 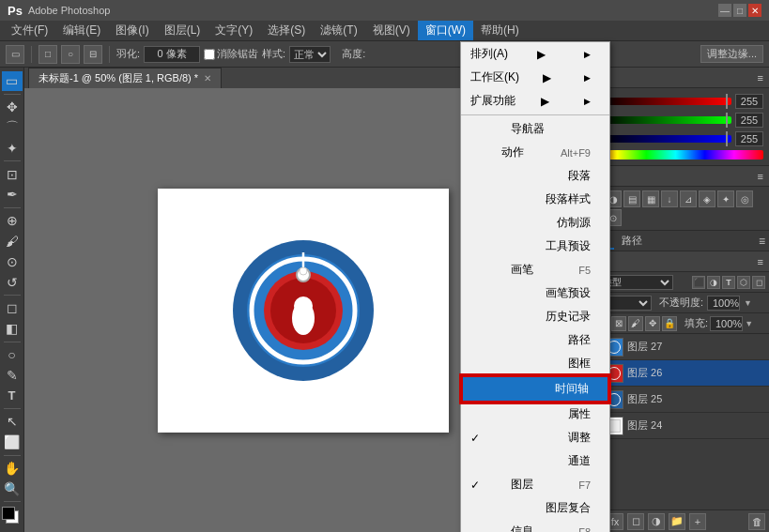 I want to click on menu-image: 图像(I), so click(x=131, y=30).